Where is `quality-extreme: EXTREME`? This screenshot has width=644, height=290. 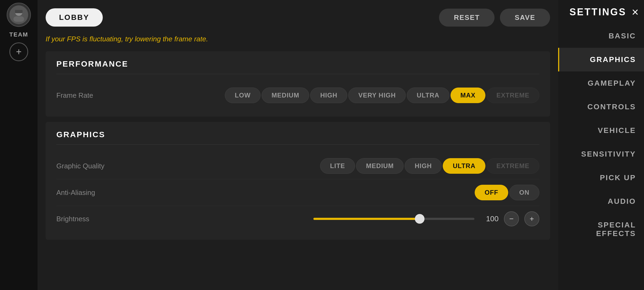 quality-extreme: EXTREME is located at coordinates (513, 166).